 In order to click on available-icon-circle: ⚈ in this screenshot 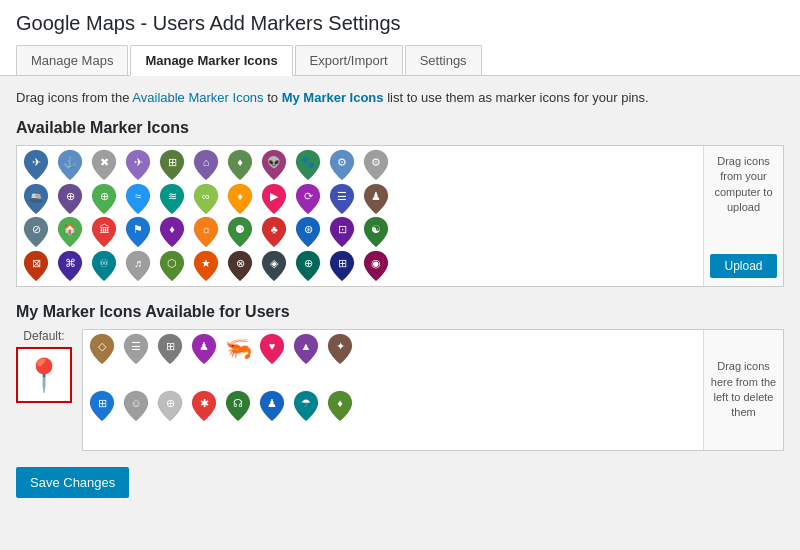, I will do `click(240, 232)`.